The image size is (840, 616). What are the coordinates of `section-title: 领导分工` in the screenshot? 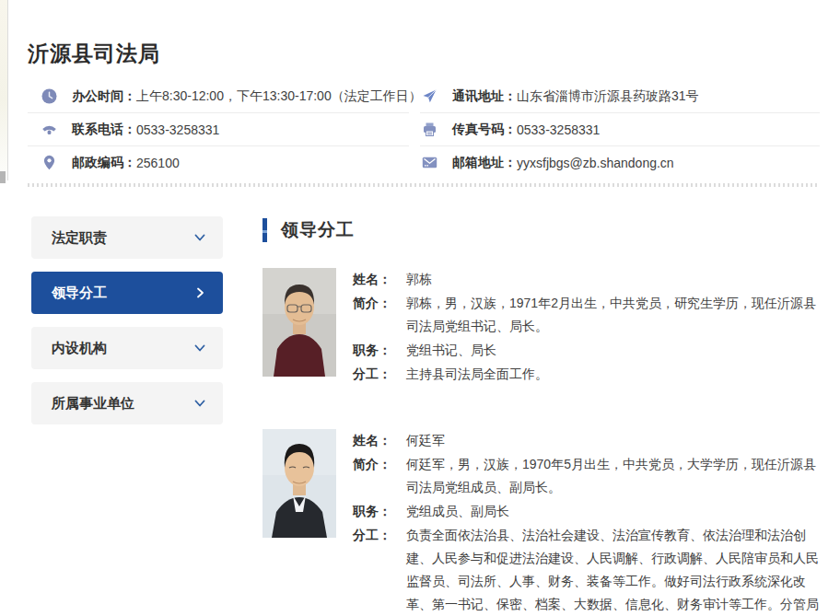 It's located at (318, 230).